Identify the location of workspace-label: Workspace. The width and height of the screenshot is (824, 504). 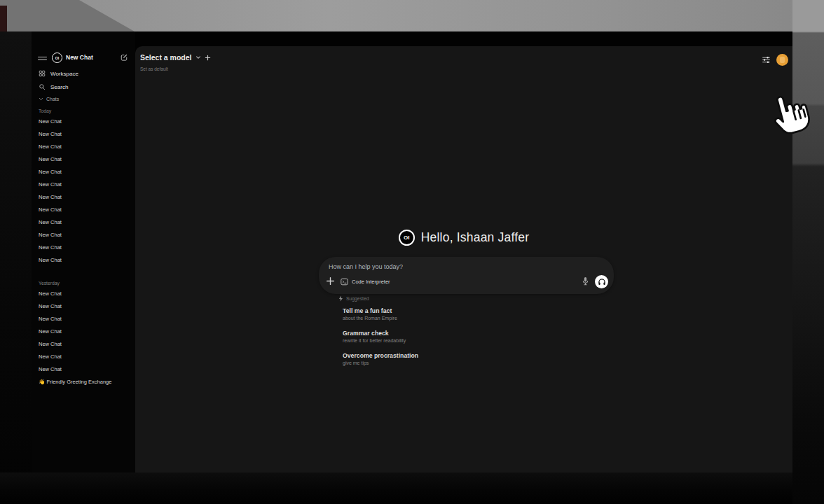
(64, 74).